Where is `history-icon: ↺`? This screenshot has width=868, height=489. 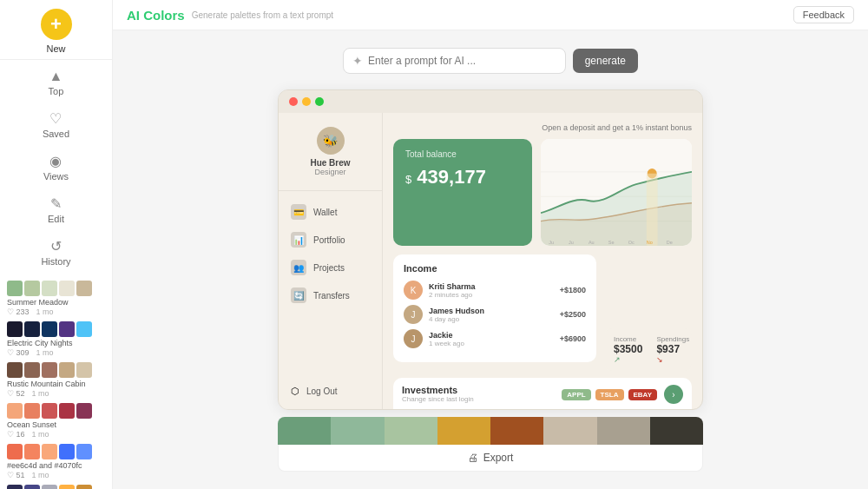
history-icon: ↺ is located at coordinates (56, 247).